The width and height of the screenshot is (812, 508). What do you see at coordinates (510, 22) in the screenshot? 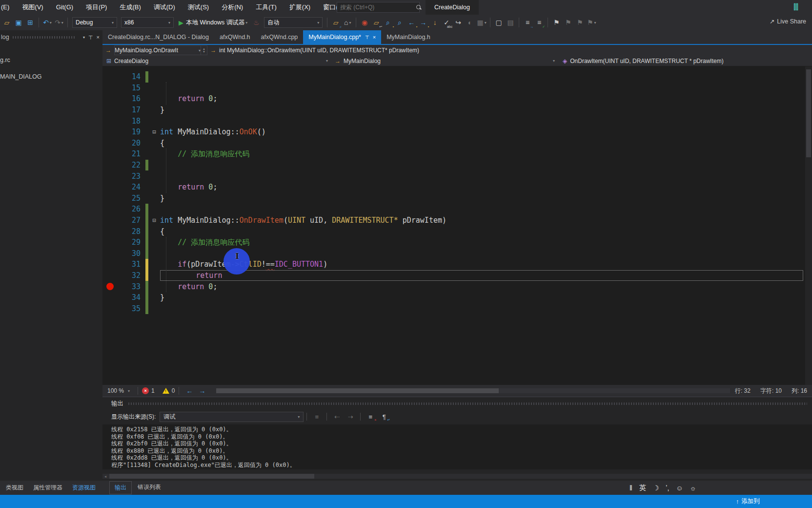
I see `copy-document-icon: ▤` at bounding box center [510, 22].